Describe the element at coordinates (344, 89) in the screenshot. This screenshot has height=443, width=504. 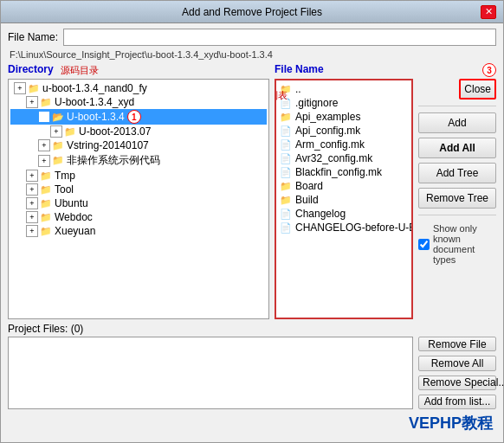
I see `list-item: 📁 ..` at that location.